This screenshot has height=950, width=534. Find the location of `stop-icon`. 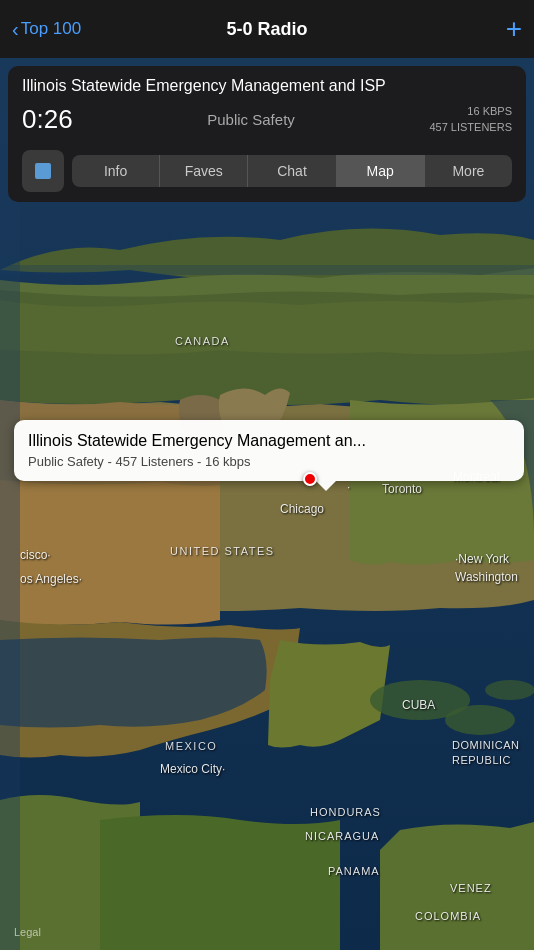

stop-icon is located at coordinates (43, 171).